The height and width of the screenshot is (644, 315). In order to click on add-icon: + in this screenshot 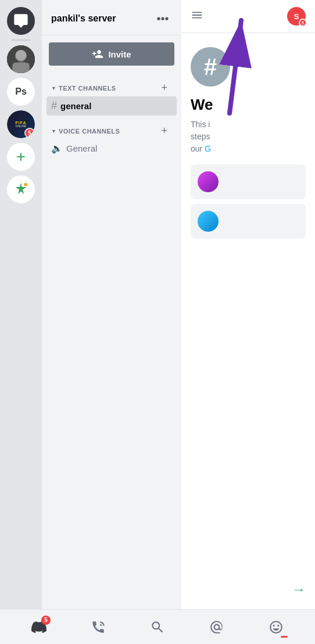, I will do `click(21, 157)`.